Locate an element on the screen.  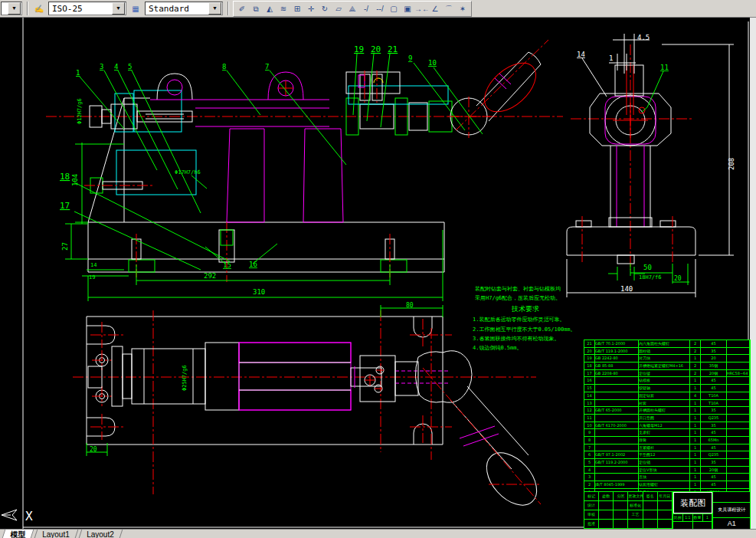
cad-text: 4 is located at coordinates (116, 67).